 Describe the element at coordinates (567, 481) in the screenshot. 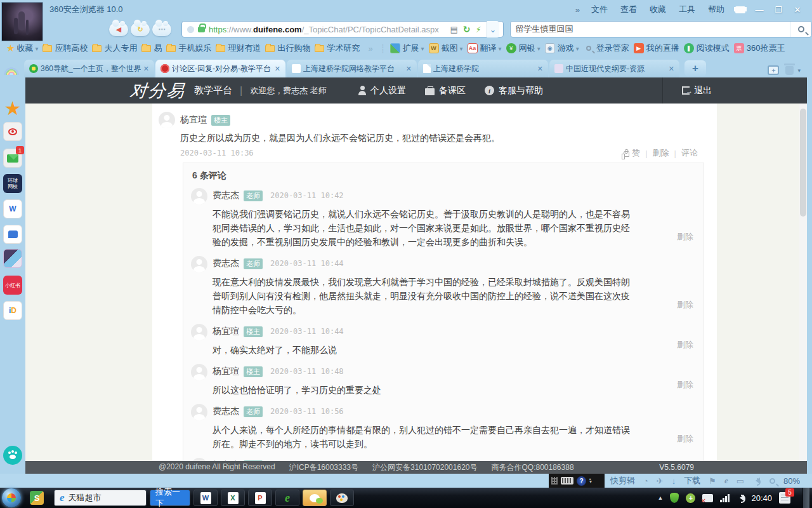

I see `keyboard-icon` at that location.